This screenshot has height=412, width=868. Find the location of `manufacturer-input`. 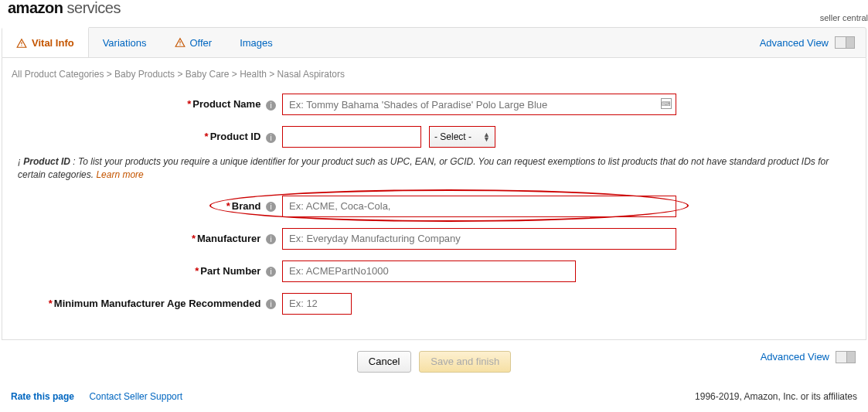

manufacturer-input is located at coordinates (479, 239).